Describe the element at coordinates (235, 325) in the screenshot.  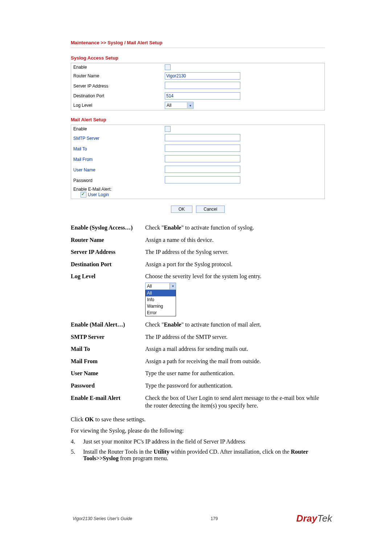
I see `def-text: Check "Enable" to activate function of m…` at that location.